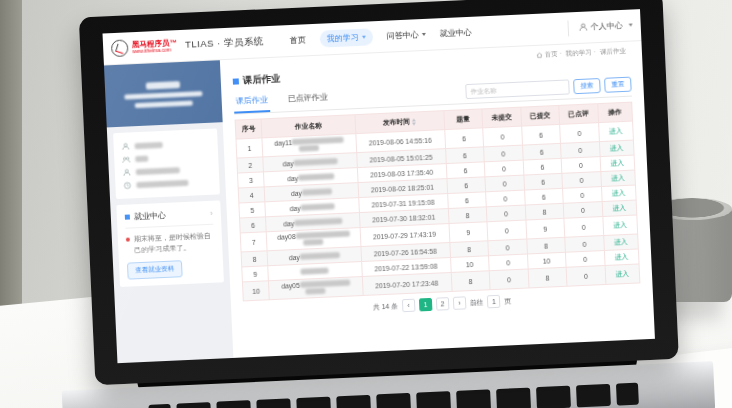 This screenshot has height=408, width=732. I want to click on notice-text: 期末将至，是时候检验自己的学习成果了。, so click(174, 244).